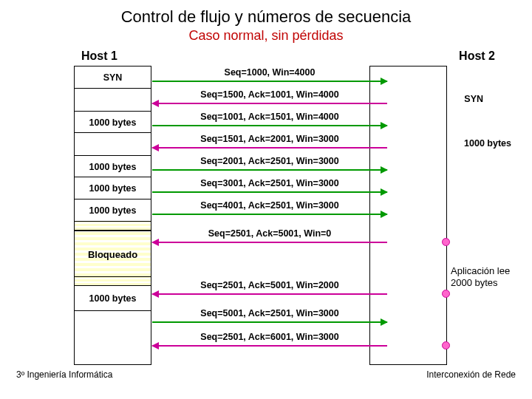  Describe the element at coordinates (270, 183) in the screenshot. I see `msg-text: Seq=3001, Ack=2501, Win=3000` at that location.